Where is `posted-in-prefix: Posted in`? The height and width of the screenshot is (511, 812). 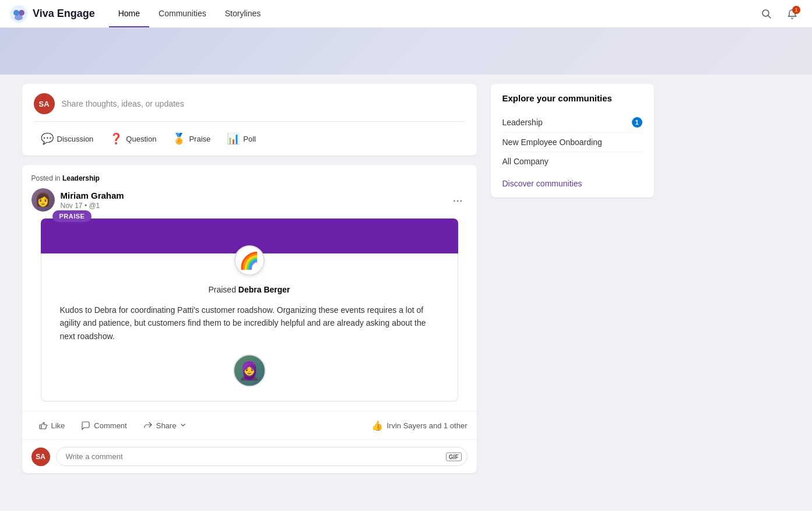
posted-in-prefix: Posted in is located at coordinates (46, 178).